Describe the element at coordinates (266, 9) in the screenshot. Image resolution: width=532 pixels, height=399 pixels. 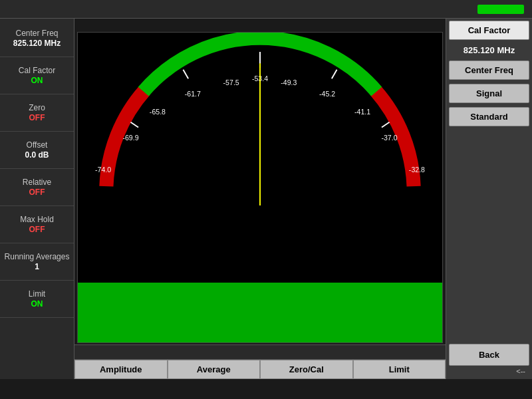
I see `top-bar` at that location.